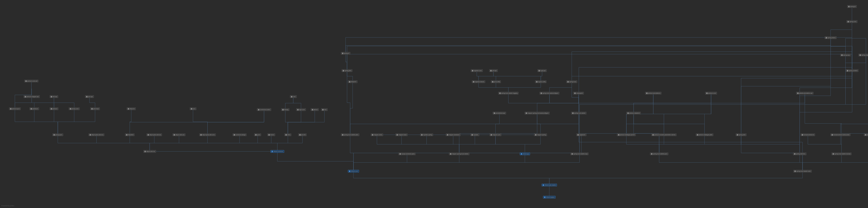  I want to click on node-label: idcc, so click(326, 110).